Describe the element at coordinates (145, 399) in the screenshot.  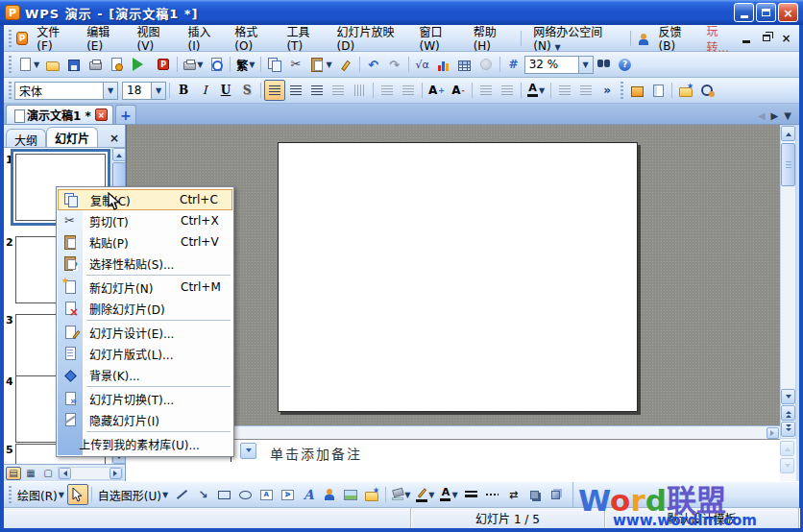
I see `menu-item-slide-transition: 幻灯片切换(T)...` at that location.